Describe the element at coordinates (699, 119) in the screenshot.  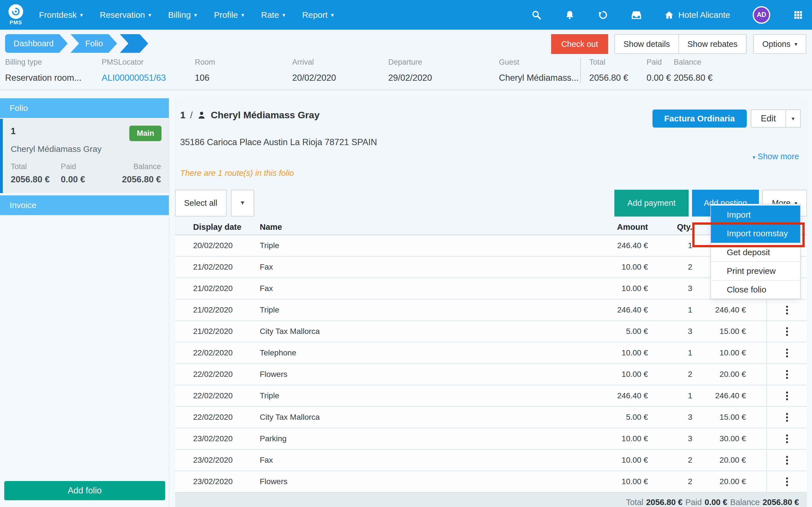
I see `factura-ordinaria-button: Factura Ordinaria` at that location.